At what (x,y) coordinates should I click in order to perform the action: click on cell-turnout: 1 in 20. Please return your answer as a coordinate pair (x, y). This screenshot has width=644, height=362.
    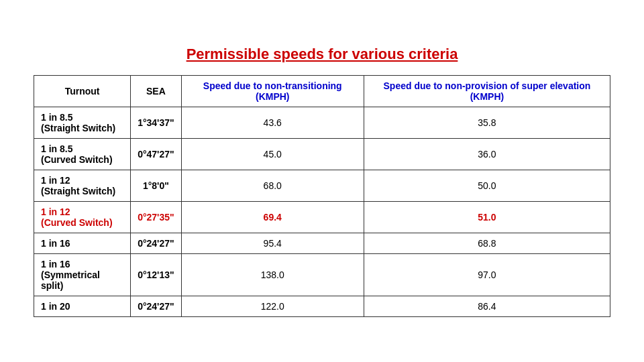
    Looking at the image, I should click on (83, 306).